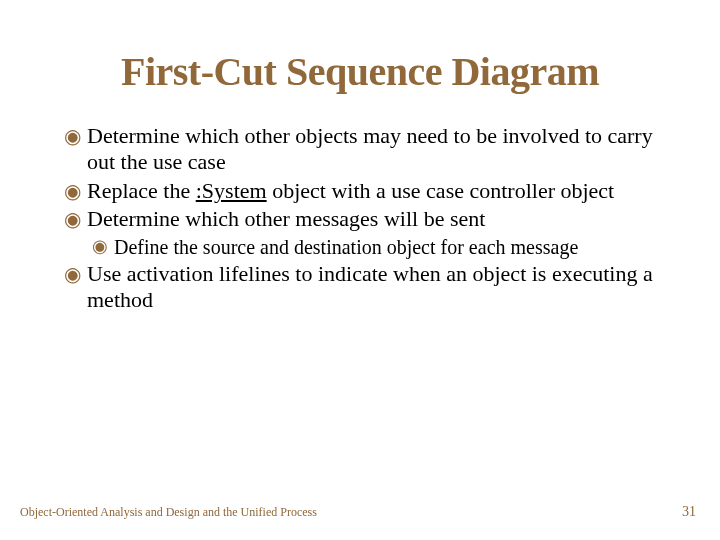 The width and height of the screenshot is (720, 540). What do you see at coordinates (360, 288) in the screenshot?
I see `list-item: ◉ Use activation lifelines to indicate w…` at bounding box center [360, 288].